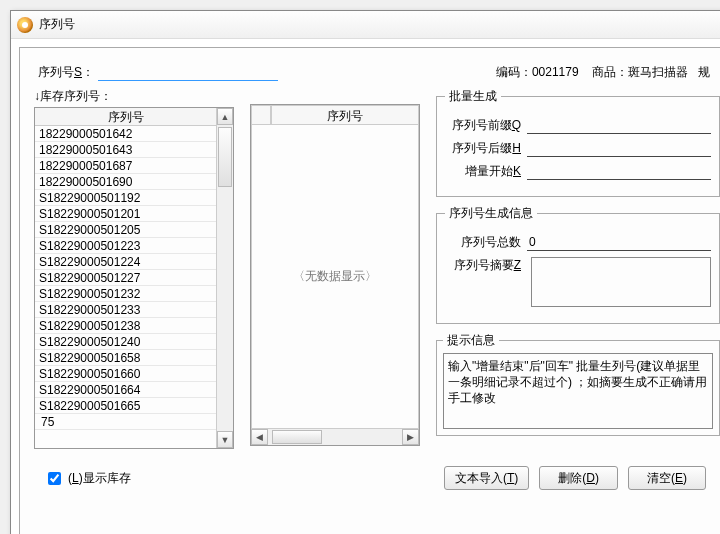 The width and height of the screenshot is (720, 534). Describe the element at coordinates (335, 276) in the screenshot. I see `serial-list-empty: 〈无数据显示〉` at that location.